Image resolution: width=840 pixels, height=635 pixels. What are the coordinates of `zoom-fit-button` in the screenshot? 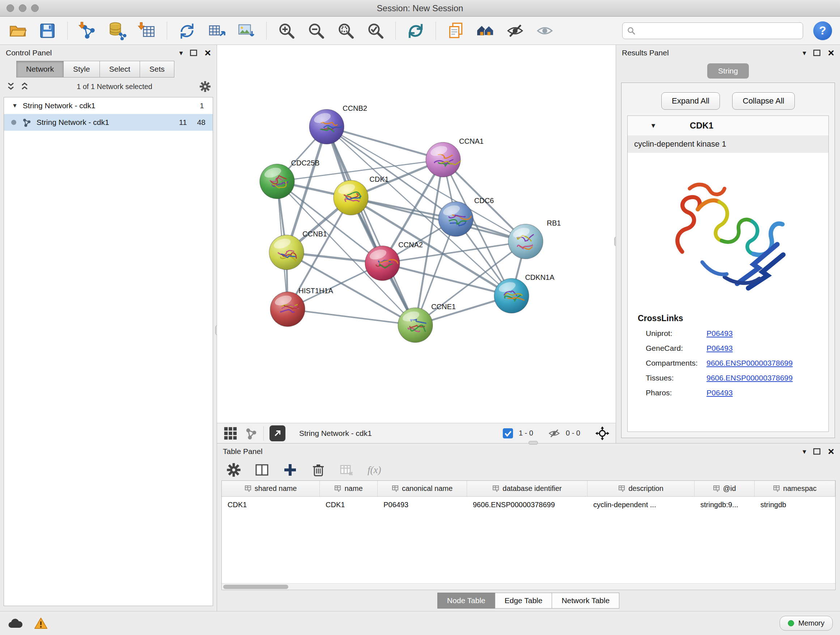 It's located at (346, 31).